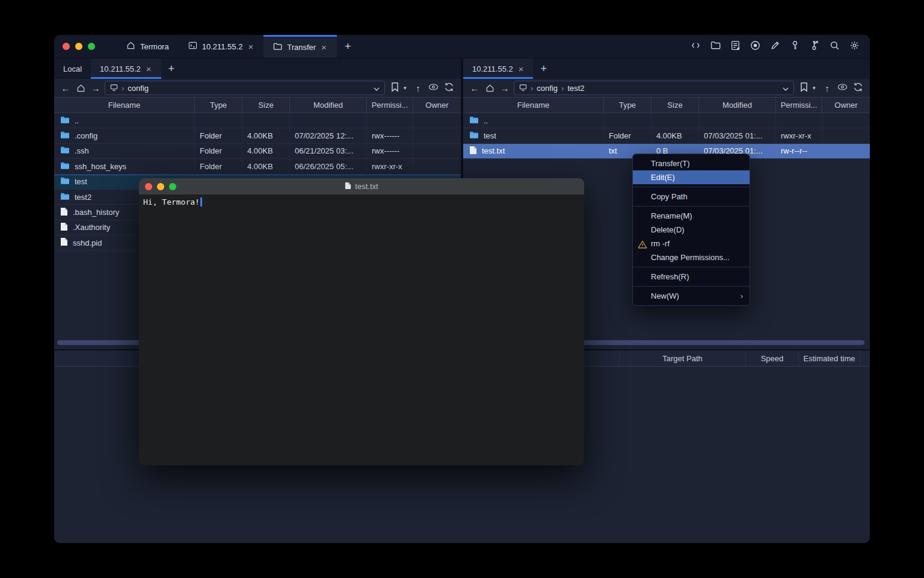 The width and height of the screenshot is (924, 578). What do you see at coordinates (691, 230) in the screenshot?
I see `menu-item-delete: Delete(D)` at bounding box center [691, 230].